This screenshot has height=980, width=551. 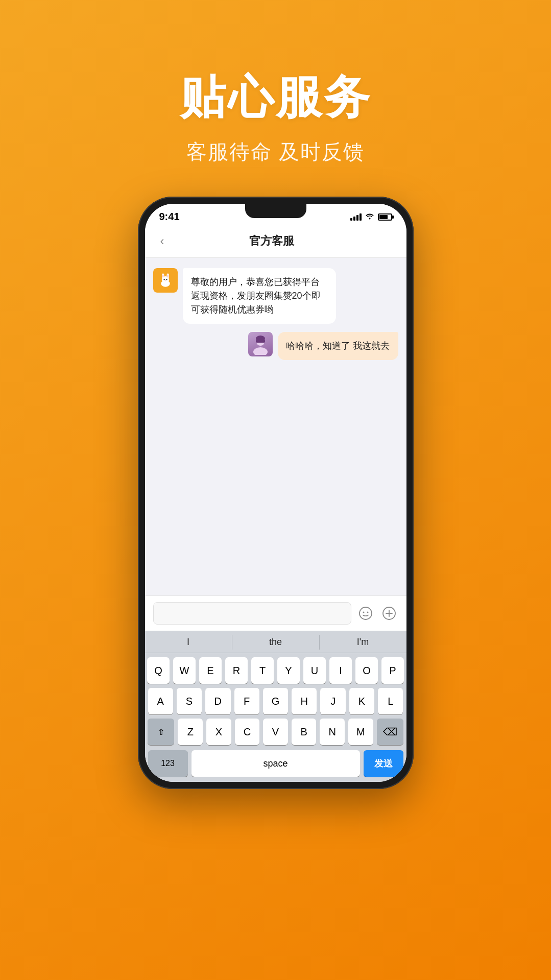 What do you see at coordinates (370, 217) in the screenshot?
I see `wifi-icon` at bounding box center [370, 217].